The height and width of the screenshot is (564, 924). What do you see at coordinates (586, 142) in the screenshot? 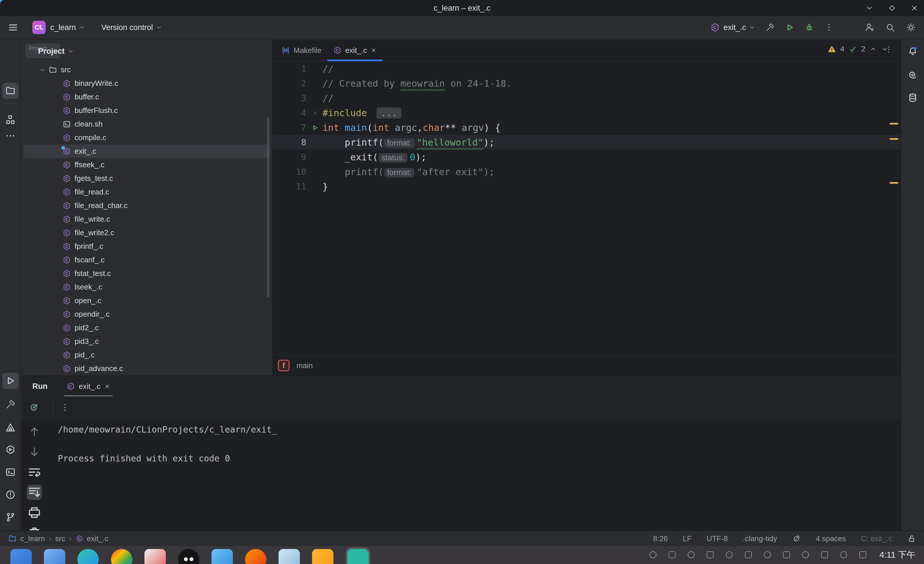
I see `code-line-8: 8 printf(format:"helloworld");` at bounding box center [586, 142].